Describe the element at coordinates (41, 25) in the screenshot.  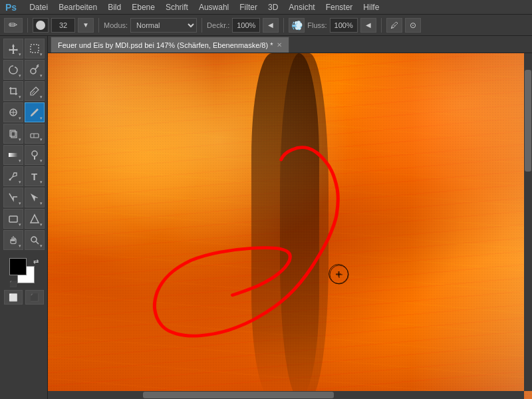
I see `brush-preview` at that location.